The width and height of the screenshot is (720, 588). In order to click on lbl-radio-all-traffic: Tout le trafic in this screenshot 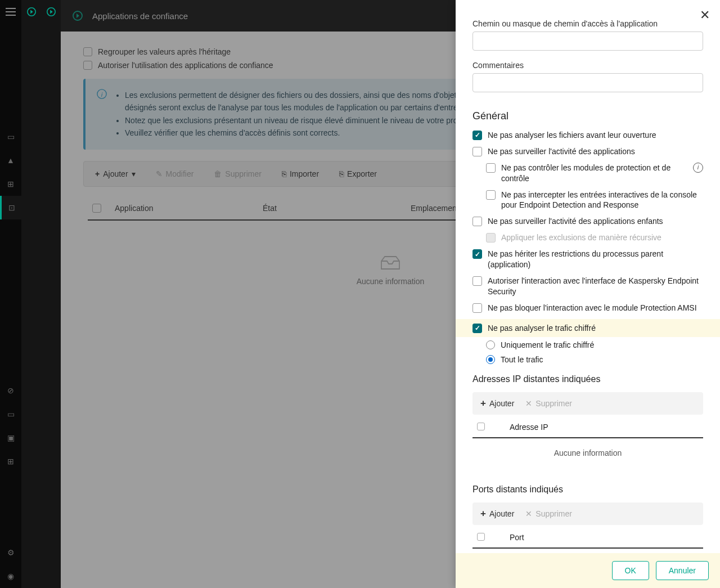, I will do `click(522, 360)`.